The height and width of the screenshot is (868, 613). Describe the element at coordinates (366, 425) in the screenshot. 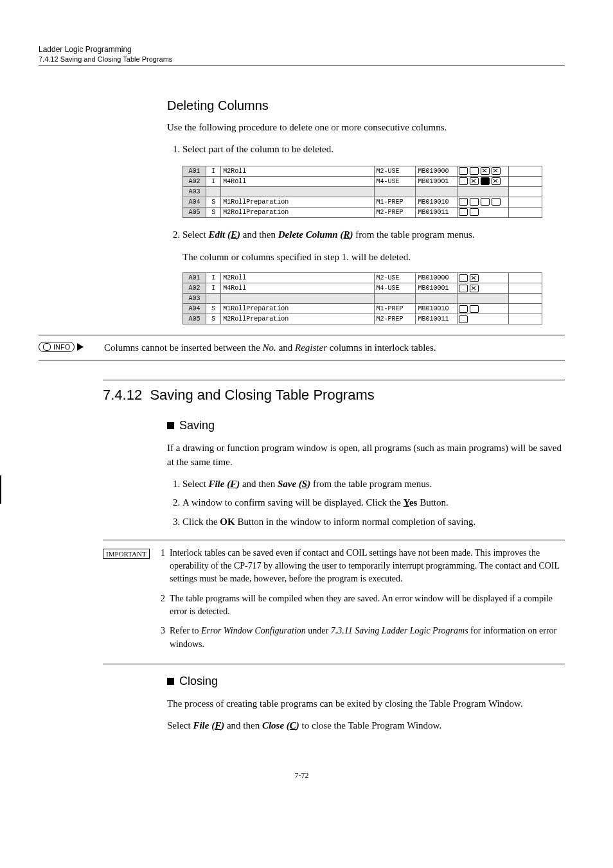

I see `saving-heading: Saving` at that location.